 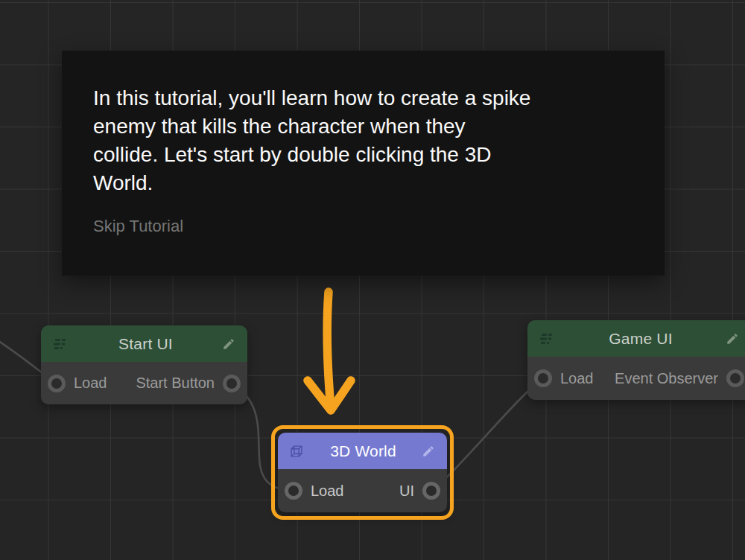 I want to click on port-label: Event Observer, so click(x=666, y=378).